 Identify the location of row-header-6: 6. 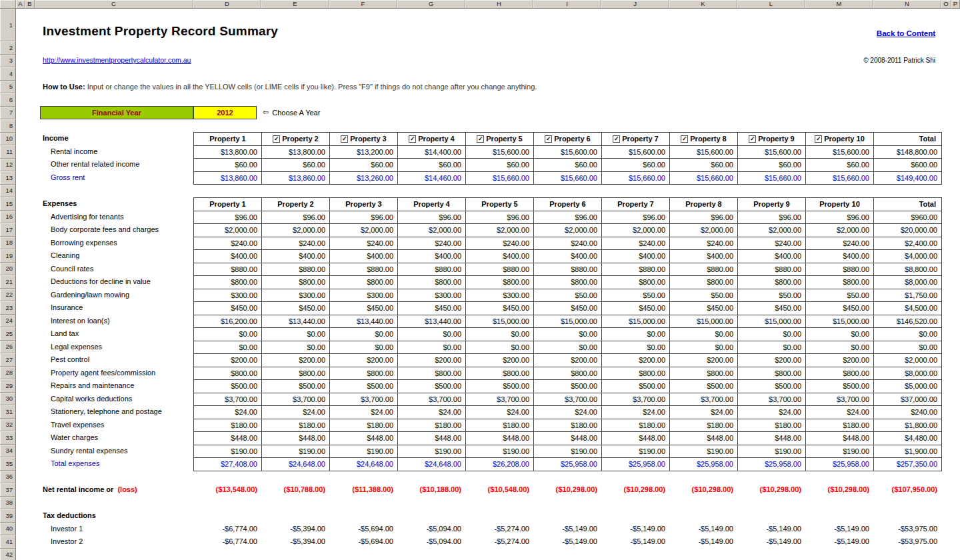
(8, 100).